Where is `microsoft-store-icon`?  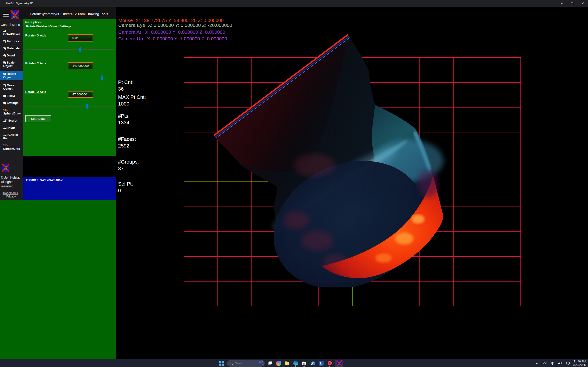
microsoft-store-icon is located at coordinates (304, 363).